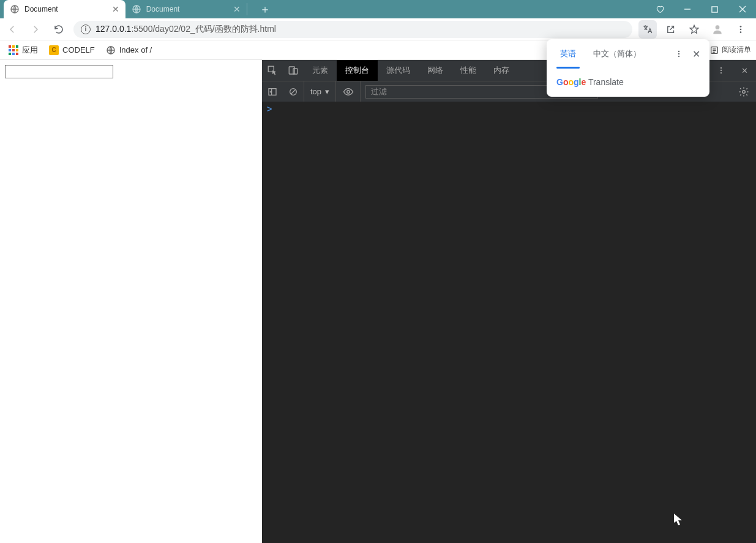  I want to click on live-expression-icon, so click(348, 92).